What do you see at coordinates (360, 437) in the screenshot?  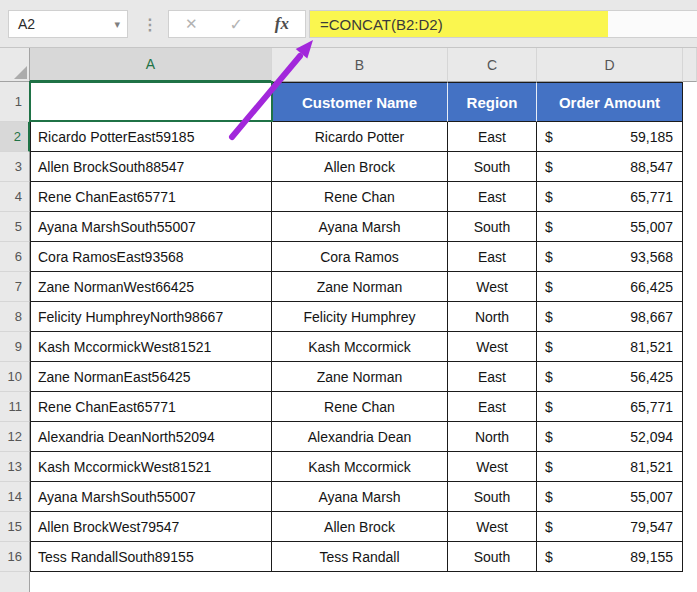 I see `cell-B12: Alexandria Dean` at bounding box center [360, 437].